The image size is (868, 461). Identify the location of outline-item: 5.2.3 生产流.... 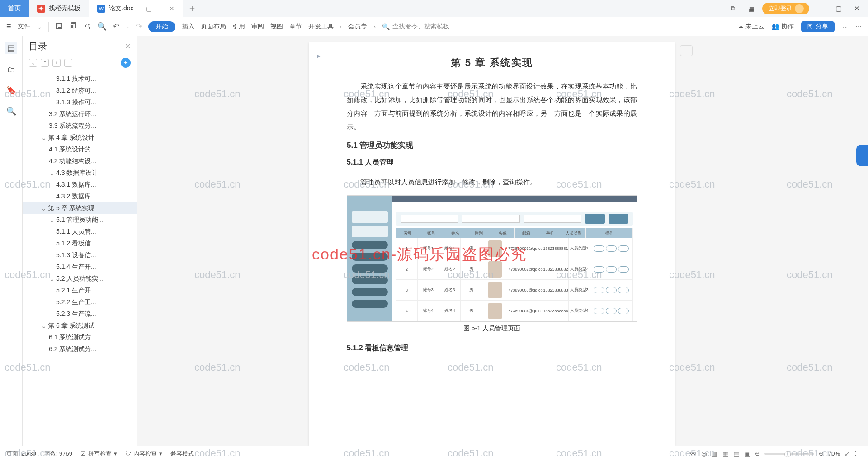
(80, 314).